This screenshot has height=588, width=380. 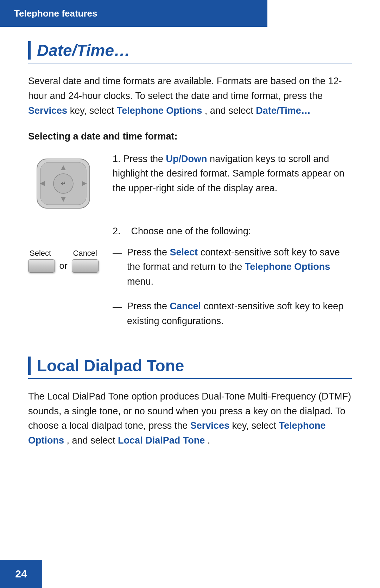 I want to click on section1-intro: Several date and time formats are availa…, so click(x=190, y=96).